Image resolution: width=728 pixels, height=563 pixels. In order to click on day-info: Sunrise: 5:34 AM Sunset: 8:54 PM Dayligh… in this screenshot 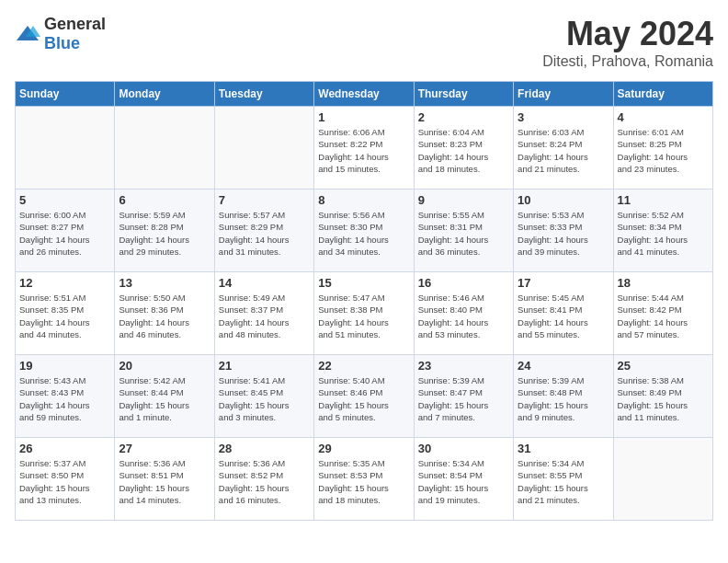, I will do `click(463, 482)`.